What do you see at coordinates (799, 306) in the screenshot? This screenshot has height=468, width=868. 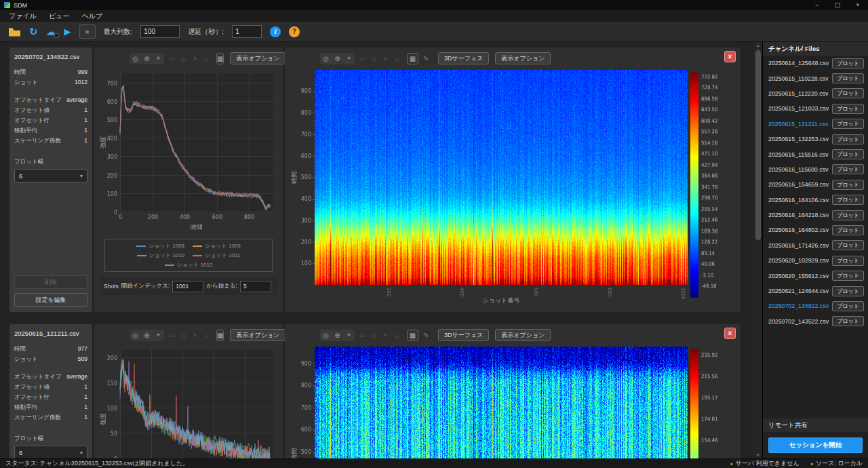 I see `file-name: 20250702_134822.csv` at bounding box center [799, 306].